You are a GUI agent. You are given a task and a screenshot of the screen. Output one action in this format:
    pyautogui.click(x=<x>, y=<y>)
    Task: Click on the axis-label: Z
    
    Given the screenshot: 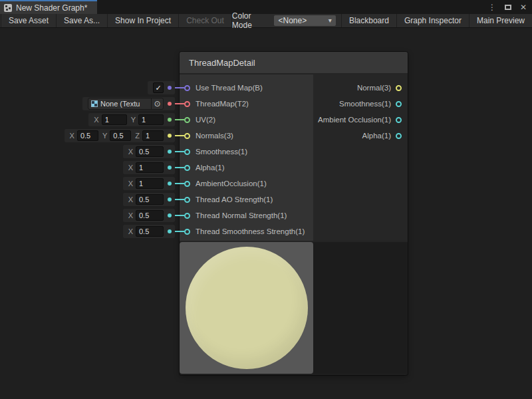 What is the action you would take?
    pyautogui.click(x=137, y=136)
    